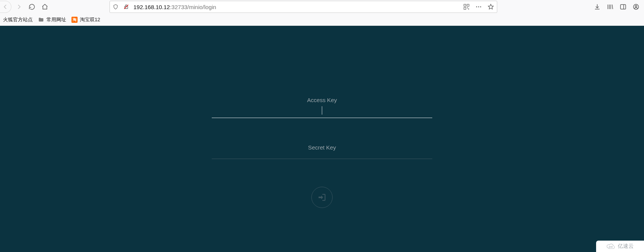  What do you see at coordinates (56, 20) in the screenshot?
I see `bookmark-label: 常用网址` at bounding box center [56, 20].